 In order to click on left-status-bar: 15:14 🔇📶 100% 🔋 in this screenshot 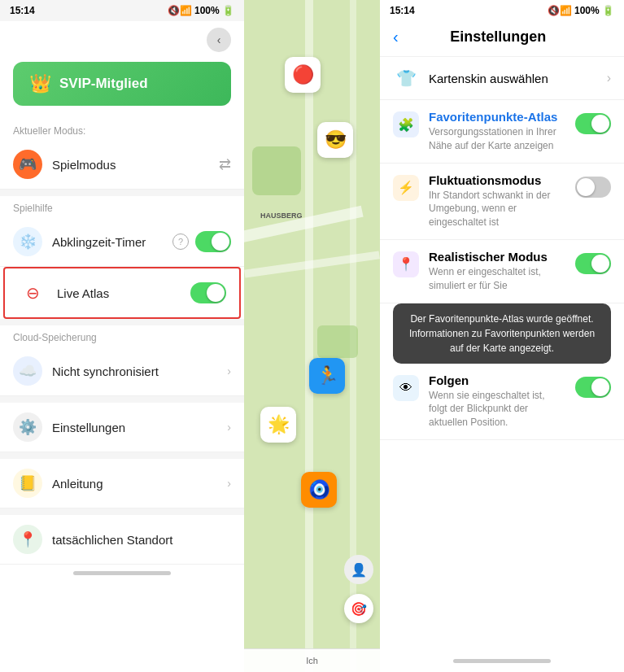, I will do `click(122, 11)`.